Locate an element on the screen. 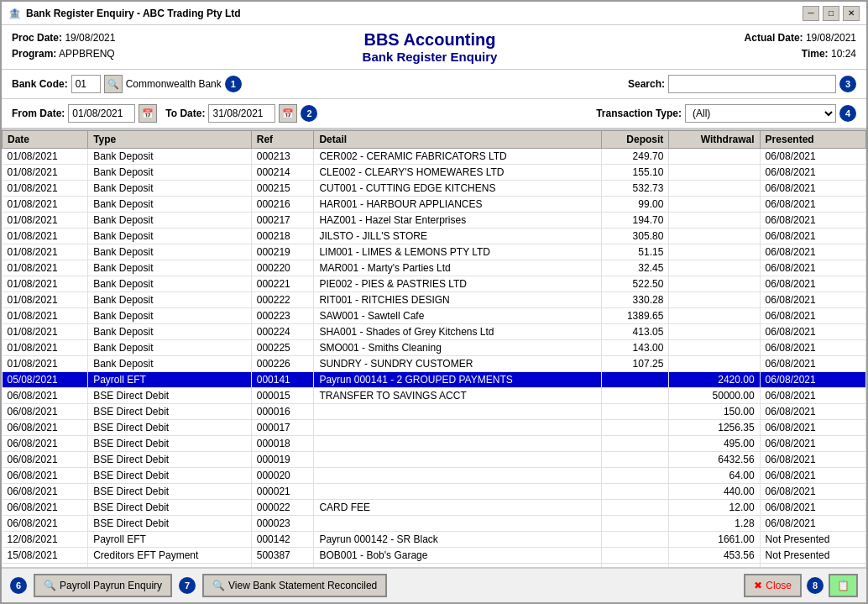  table-row: 01/08/2021Bank Deposit000225SMO001 - Smi… is located at coordinates (435, 348).